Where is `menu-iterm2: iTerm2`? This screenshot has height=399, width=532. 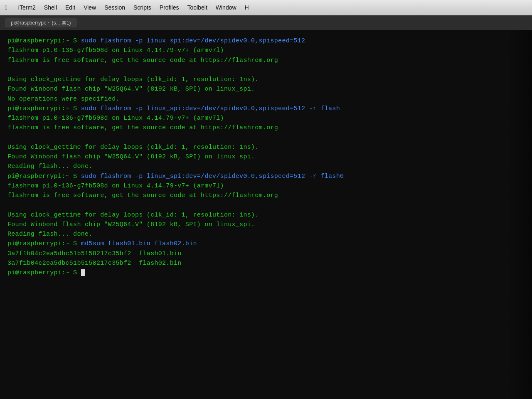 menu-iterm2: iTerm2 is located at coordinates (27, 7).